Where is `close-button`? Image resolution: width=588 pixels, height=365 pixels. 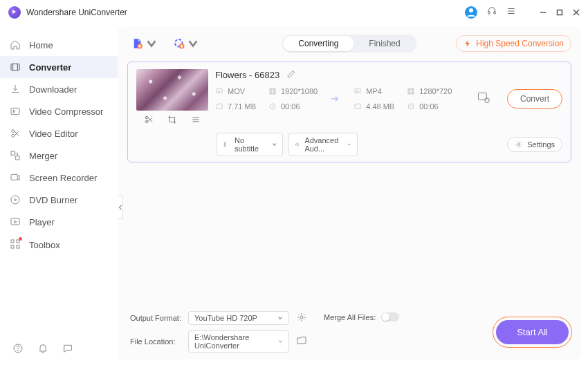
close-button is located at coordinates (576, 12).